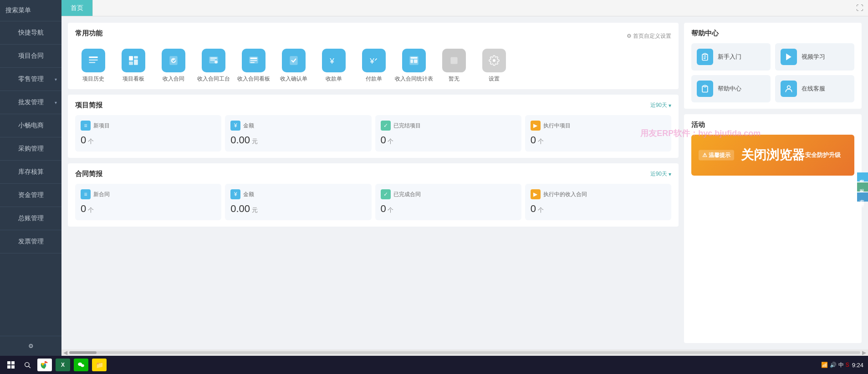 This screenshot has height=374, width=868. Describe the element at coordinates (448, 133) in the screenshot. I see `brief-item-completed-project: ✓ 已完结项目 0 个` at that location.